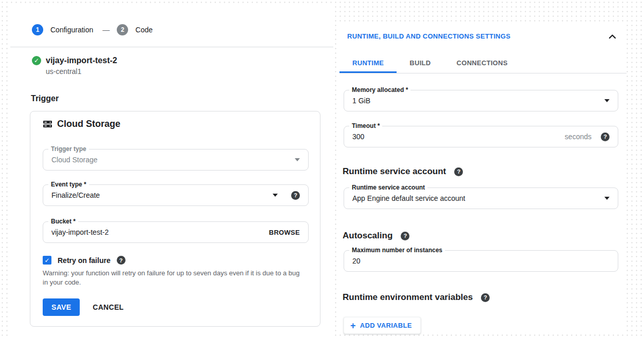  I want to click on env-vars-heading: Runtime environment variables, so click(407, 297).